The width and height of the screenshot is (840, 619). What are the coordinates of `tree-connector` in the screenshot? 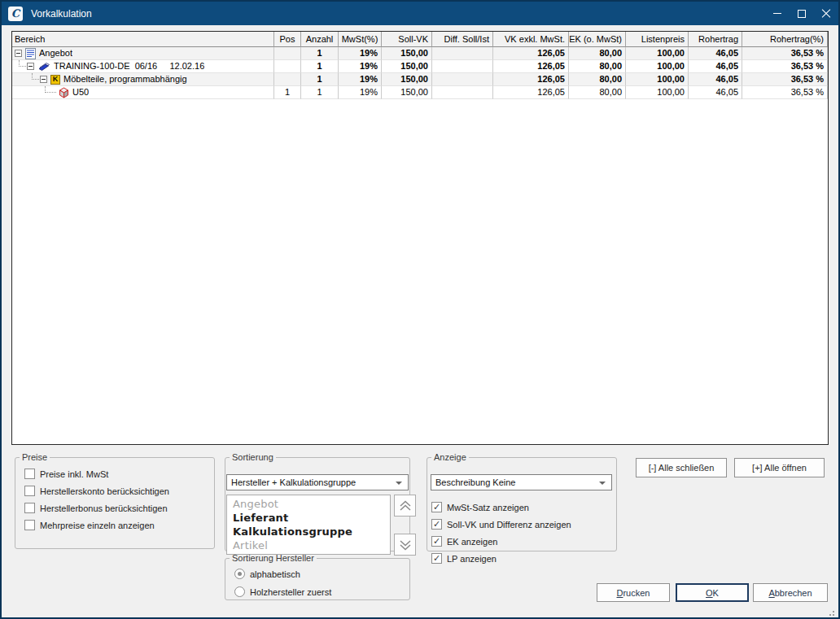 It's located at (50, 89).